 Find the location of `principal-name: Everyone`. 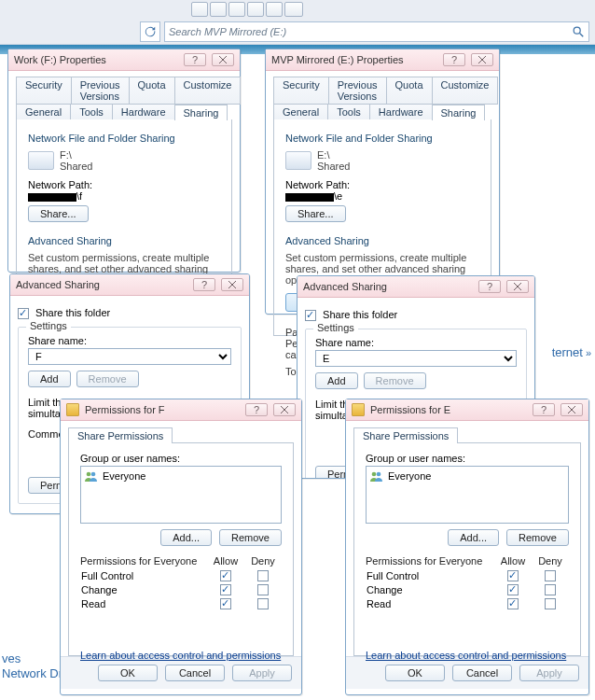

principal-name: Everyone is located at coordinates (409, 476).